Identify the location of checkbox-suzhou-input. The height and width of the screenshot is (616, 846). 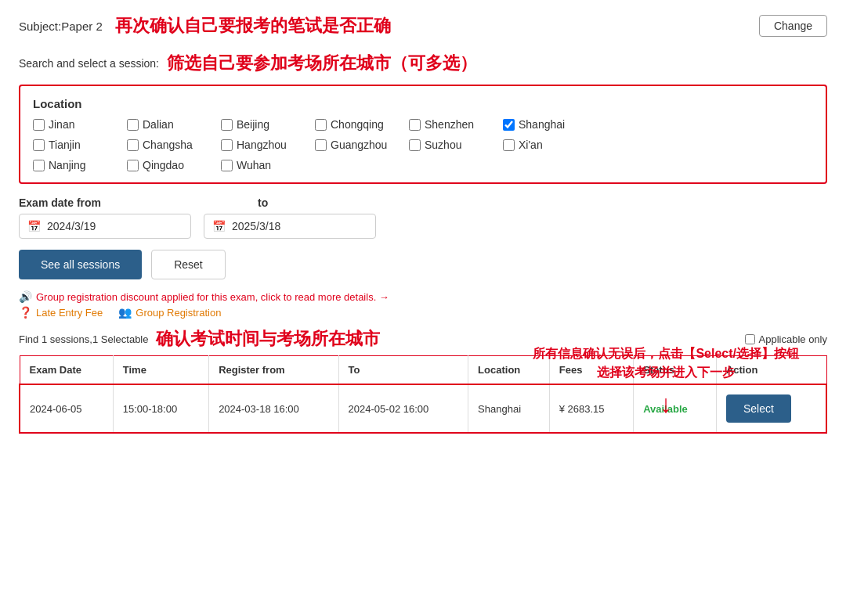
(415, 146).